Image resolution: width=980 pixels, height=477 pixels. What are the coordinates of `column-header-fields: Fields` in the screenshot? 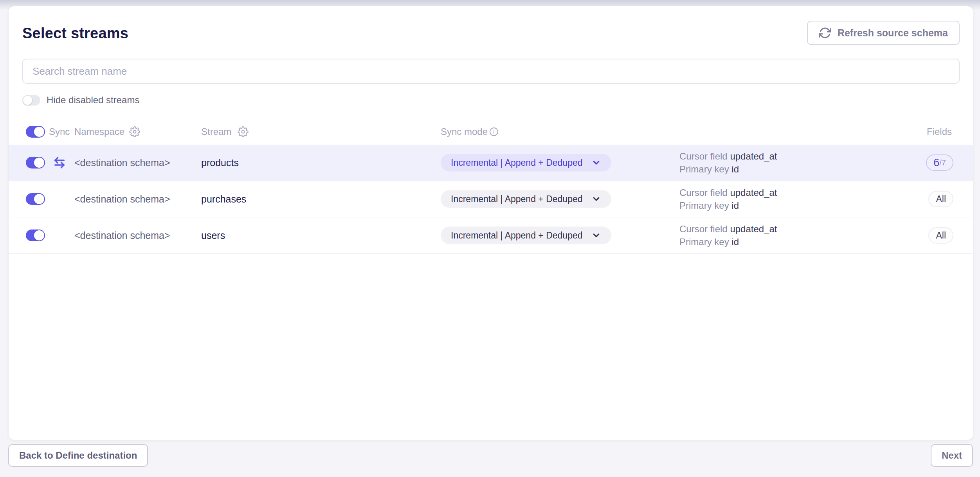 It's located at (939, 132).